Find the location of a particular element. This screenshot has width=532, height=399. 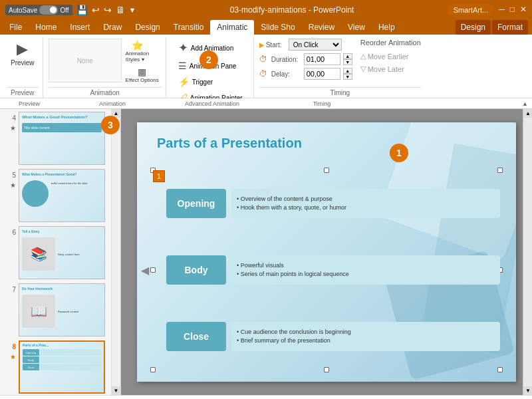

slide-panel-scrollbar: ▲ ▼ is located at coordinates (116, 252).